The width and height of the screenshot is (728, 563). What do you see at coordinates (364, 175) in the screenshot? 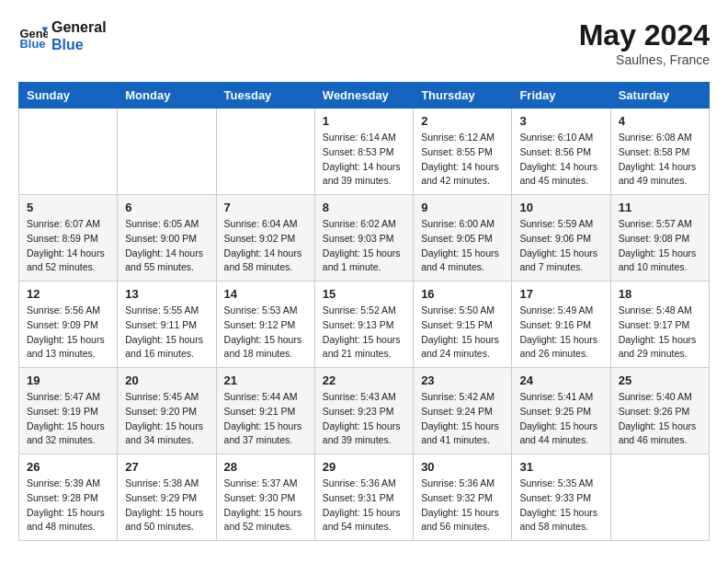
I see `daylight-text: Daylight: 14 hours and 39 minutes.` at bounding box center [364, 175].